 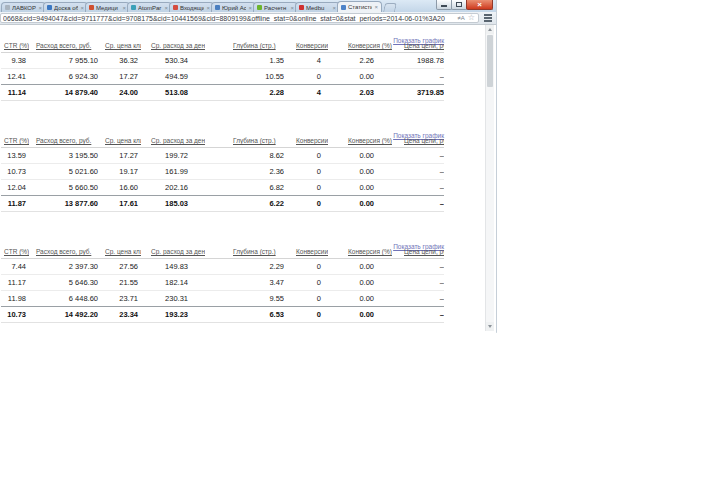 What do you see at coordinates (64, 204) in the screenshot?
I see `total-cell: 13 877.60` at bounding box center [64, 204].